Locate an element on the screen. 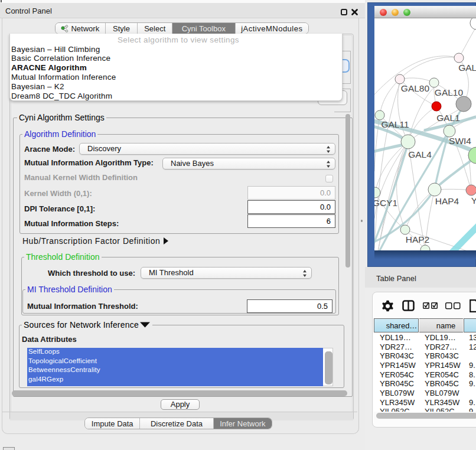 The image size is (476, 450). svg-text: GCY1 is located at coordinates (386, 203).